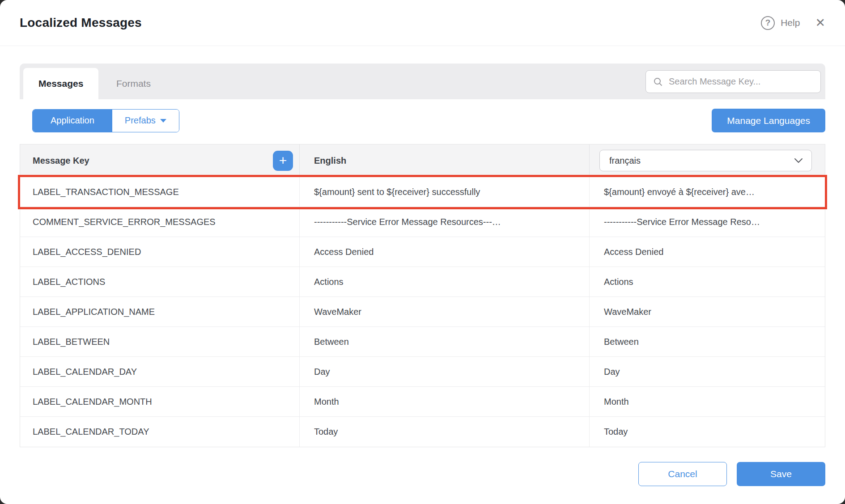 This screenshot has height=504, width=845. What do you see at coordinates (160, 161) in the screenshot?
I see `column-header-message-key: Message Key +` at bounding box center [160, 161].